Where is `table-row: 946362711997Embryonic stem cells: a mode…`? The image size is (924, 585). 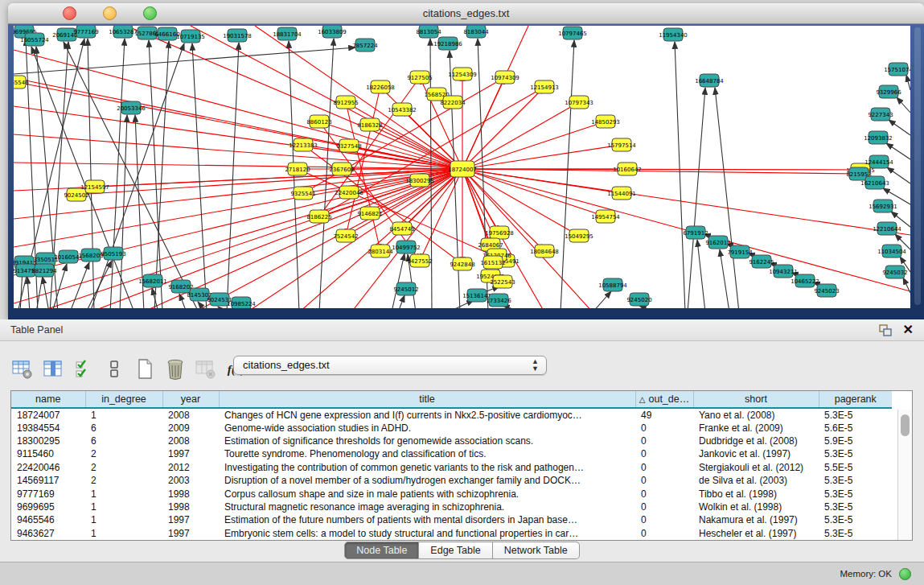
table-row: 946362711997Embryonic stem cells: a mode… is located at coordinates (452, 534).